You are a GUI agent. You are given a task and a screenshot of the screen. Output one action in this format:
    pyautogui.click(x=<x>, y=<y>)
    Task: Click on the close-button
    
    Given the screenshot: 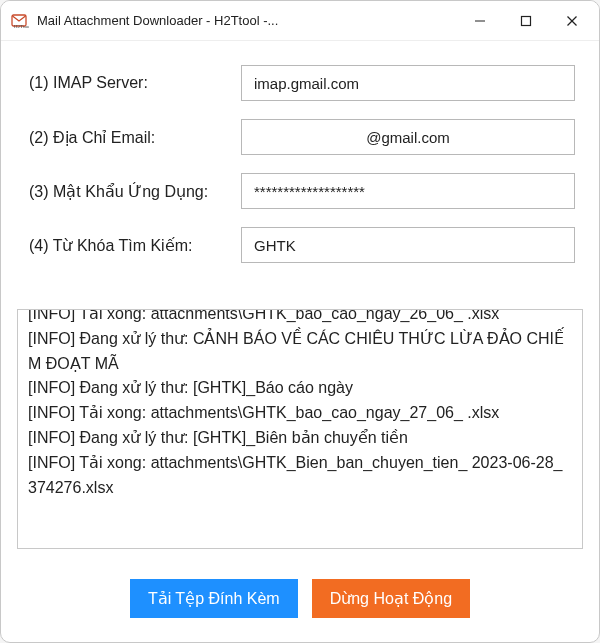 What is the action you would take?
    pyautogui.click(x=572, y=20)
    